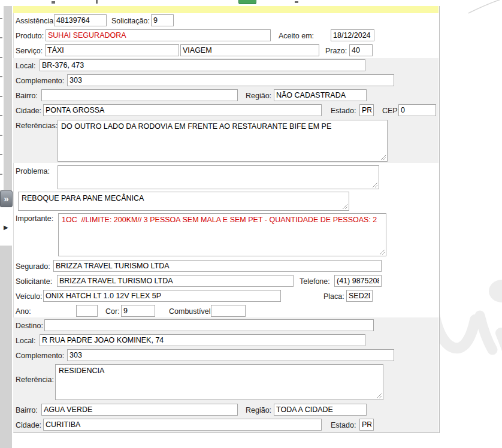 Image resolution: width=502 pixels, height=448 pixels. What do you see at coordinates (247, 2) in the screenshot?
I see `green-button-remnant` at bounding box center [247, 2].